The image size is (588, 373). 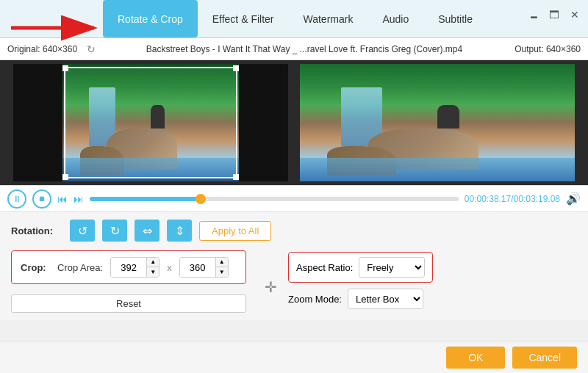 I want to click on crop-handle-topleft, so click(x=65, y=68).